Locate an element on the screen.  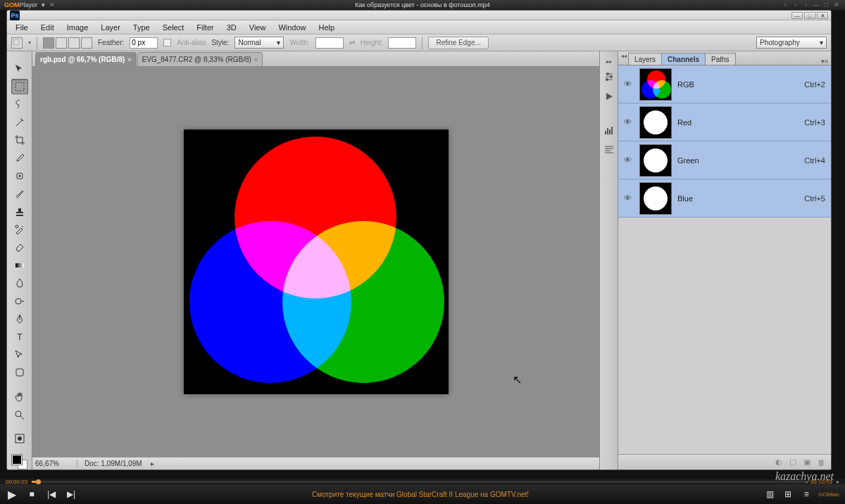
healing-tool is located at coordinates (20, 176).